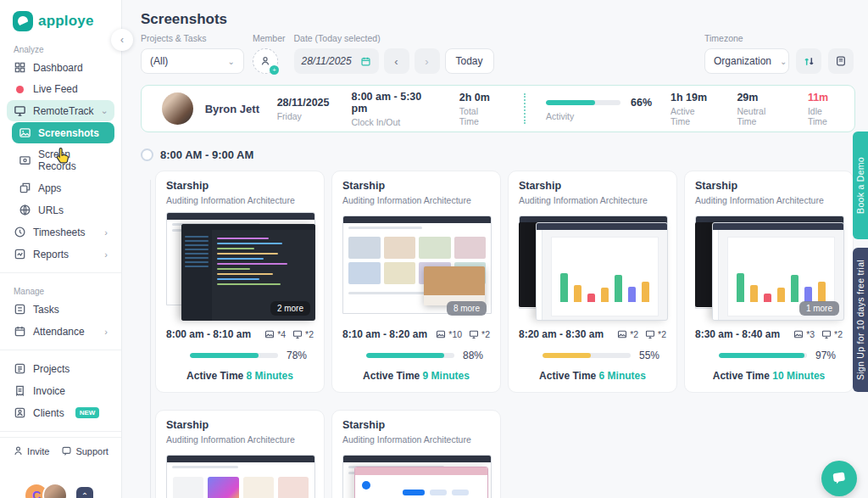 The image size is (868, 498). I want to click on active-time-label: Active Time, so click(693, 116).